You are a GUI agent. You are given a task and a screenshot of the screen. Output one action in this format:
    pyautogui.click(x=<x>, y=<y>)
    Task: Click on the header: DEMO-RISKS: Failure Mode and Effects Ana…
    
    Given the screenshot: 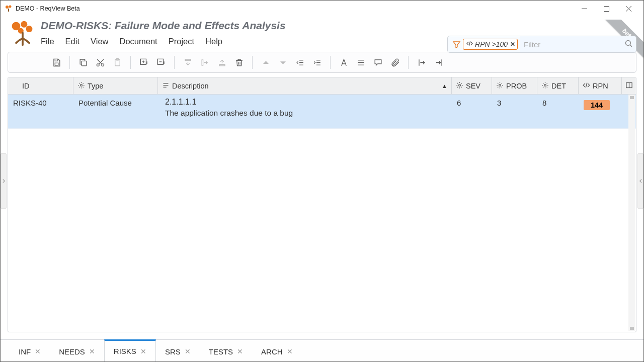 What is the action you would take?
    pyautogui.click(x=322, y=33)
    